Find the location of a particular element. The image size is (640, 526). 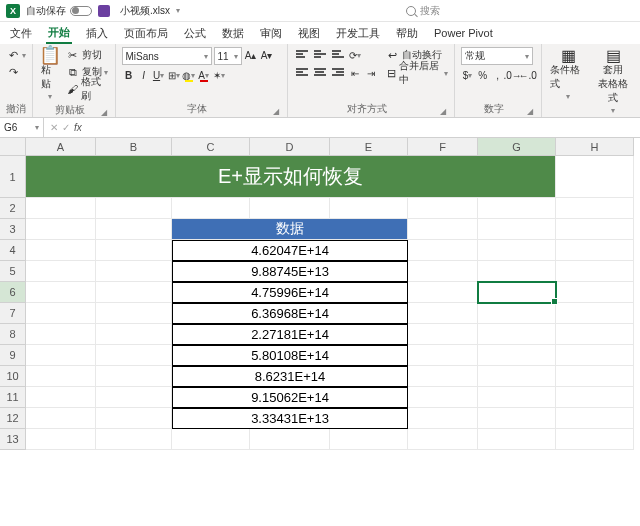

row-header: 3 is located at coordinates (13, 230).